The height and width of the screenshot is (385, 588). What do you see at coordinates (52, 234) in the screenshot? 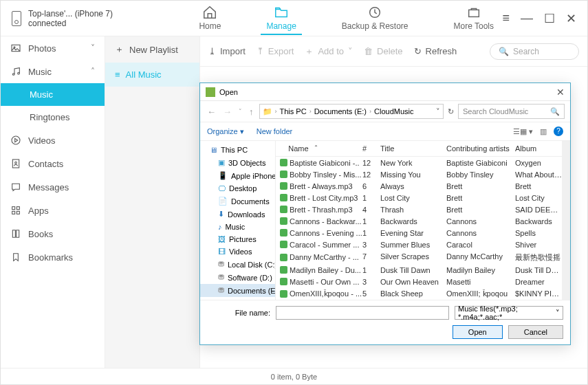
I see `sidebar-item-books: Books` at bounding box center [52, 234].